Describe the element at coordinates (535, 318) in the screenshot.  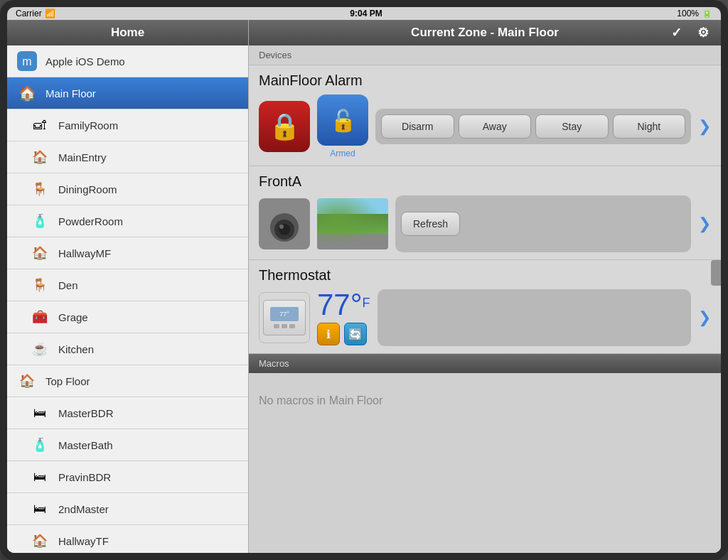
I see `thermostat-right-panel` at that location.